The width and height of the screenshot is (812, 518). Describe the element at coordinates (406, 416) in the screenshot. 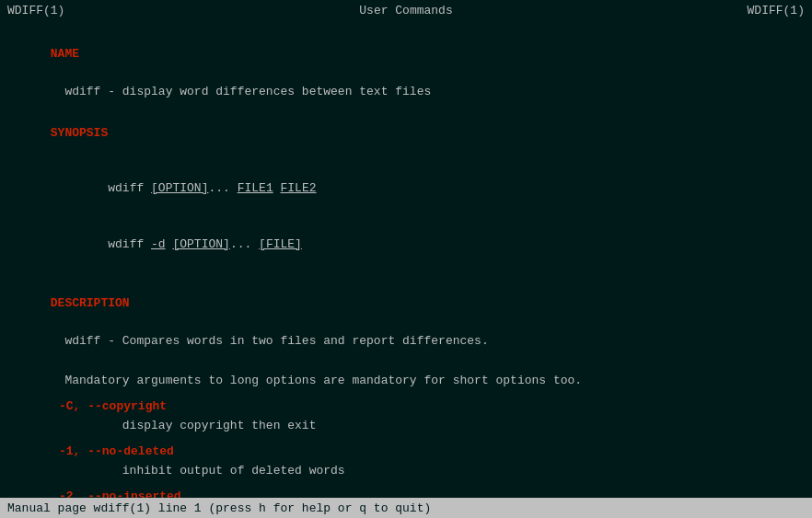

I see `option-group-0: -C, --copyright display copyright then e…` at that location.